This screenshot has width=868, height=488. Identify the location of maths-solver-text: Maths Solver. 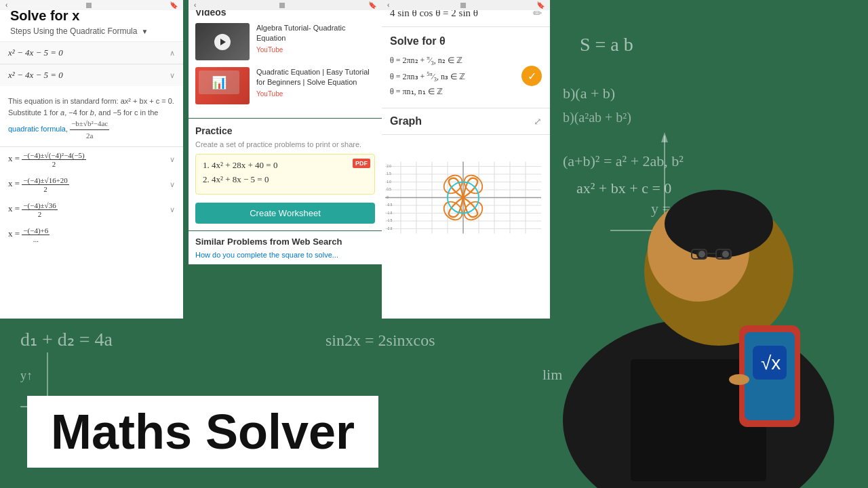
(203, 432).